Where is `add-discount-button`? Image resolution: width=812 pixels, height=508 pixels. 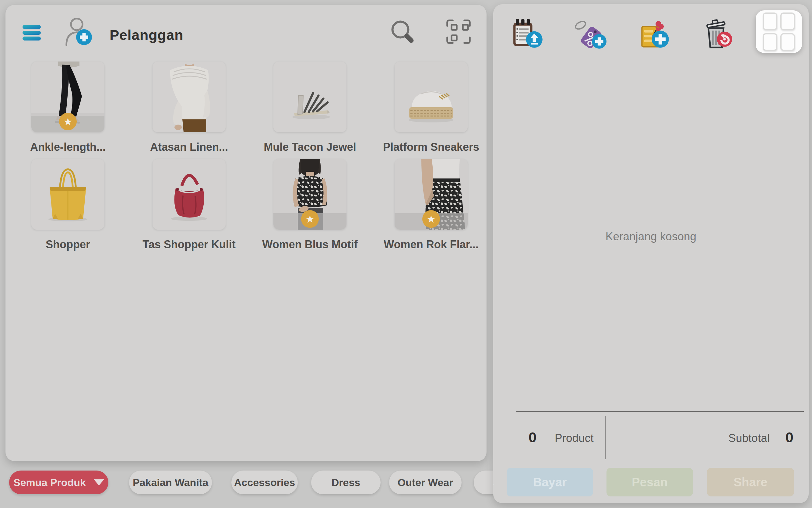
add-discount-button is located at coordinates (591, 34).